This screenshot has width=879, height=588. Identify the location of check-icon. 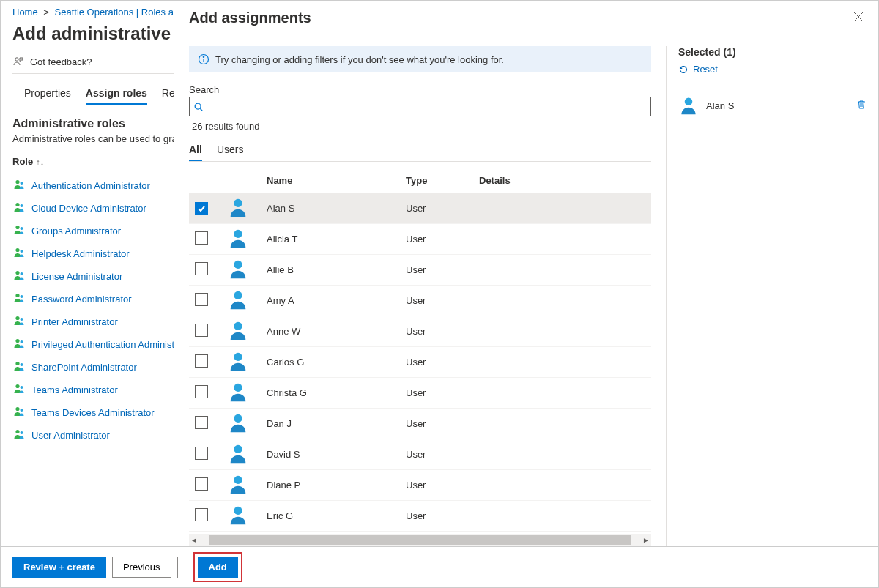
(201, 209).